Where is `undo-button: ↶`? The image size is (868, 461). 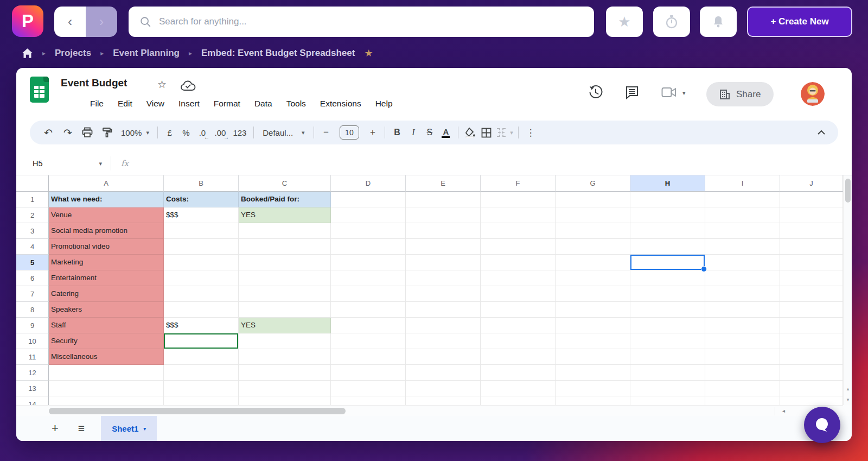 undo-button: ↶ is located at coordinates (48, 132).